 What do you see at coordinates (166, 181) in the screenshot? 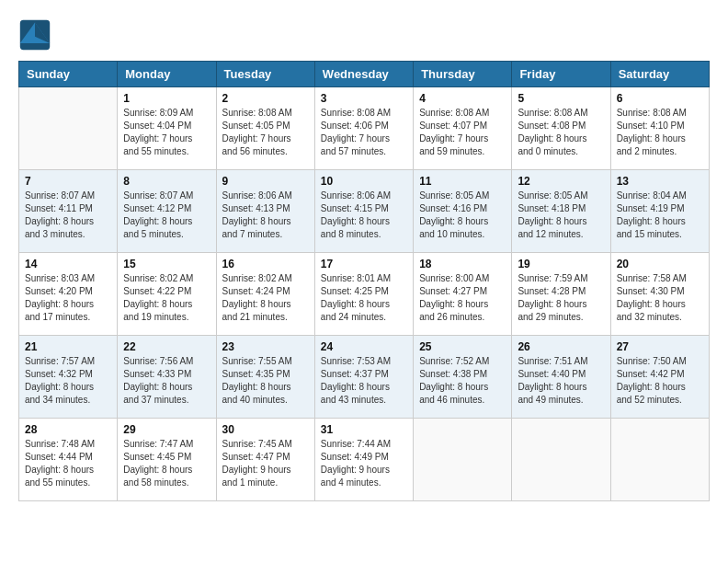
I see `day-number: 8` at bounding box center [166, 181].